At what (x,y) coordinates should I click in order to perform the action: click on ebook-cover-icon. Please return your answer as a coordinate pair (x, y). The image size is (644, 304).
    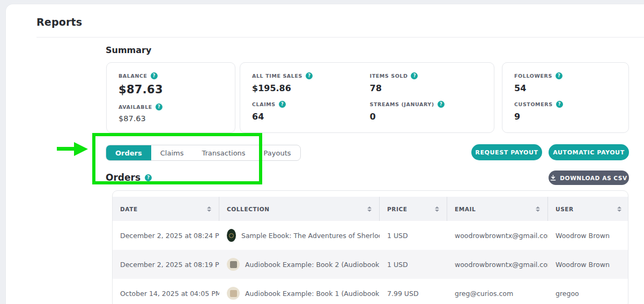
    Looking at the image, I should click on (232, 235).